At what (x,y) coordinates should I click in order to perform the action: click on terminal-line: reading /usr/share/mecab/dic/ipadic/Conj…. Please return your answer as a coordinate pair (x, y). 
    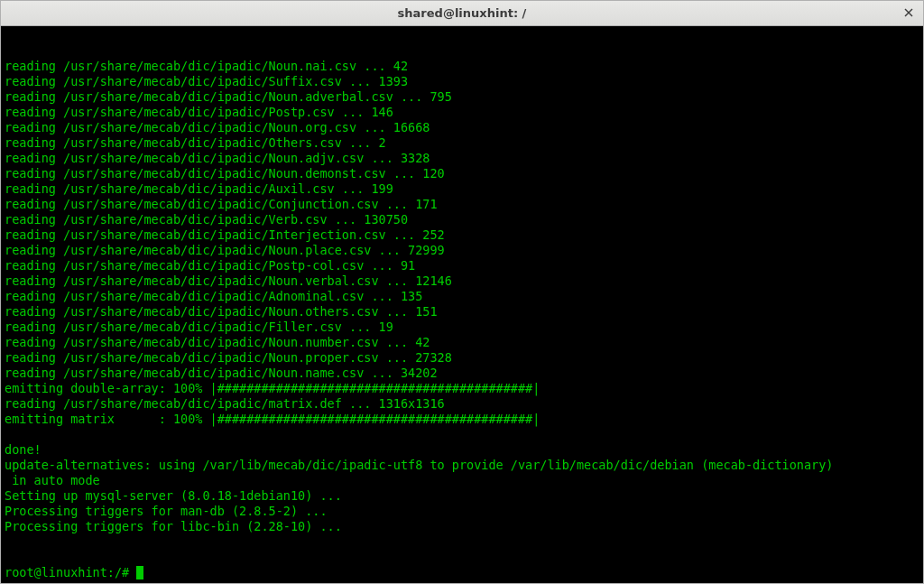
    Looking at the image, I should click on (462, 204).